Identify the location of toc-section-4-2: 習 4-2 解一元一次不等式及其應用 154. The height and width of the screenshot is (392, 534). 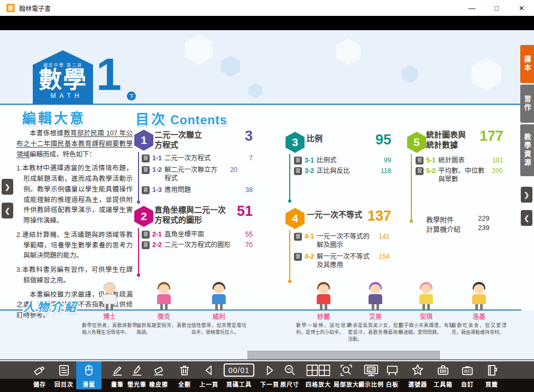
(343, 261).